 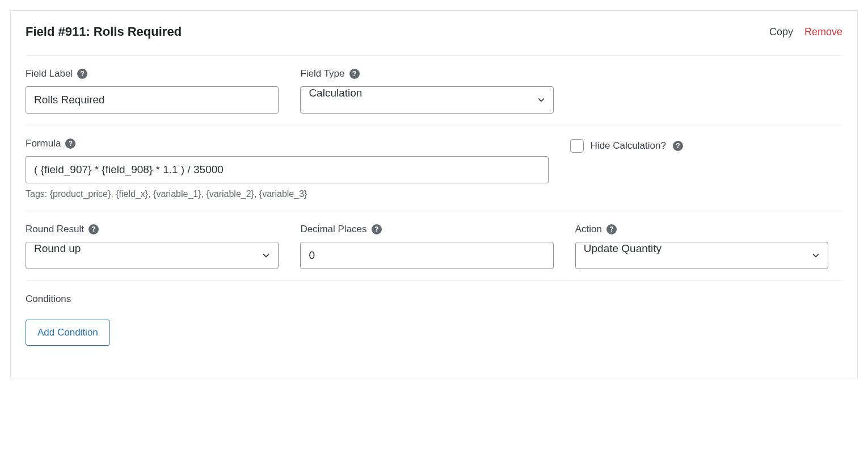 What do you see at coordinates (577, 146) in the screenshot?
I see `hide-calculation-checkbox` at bounding box center [577, 146].